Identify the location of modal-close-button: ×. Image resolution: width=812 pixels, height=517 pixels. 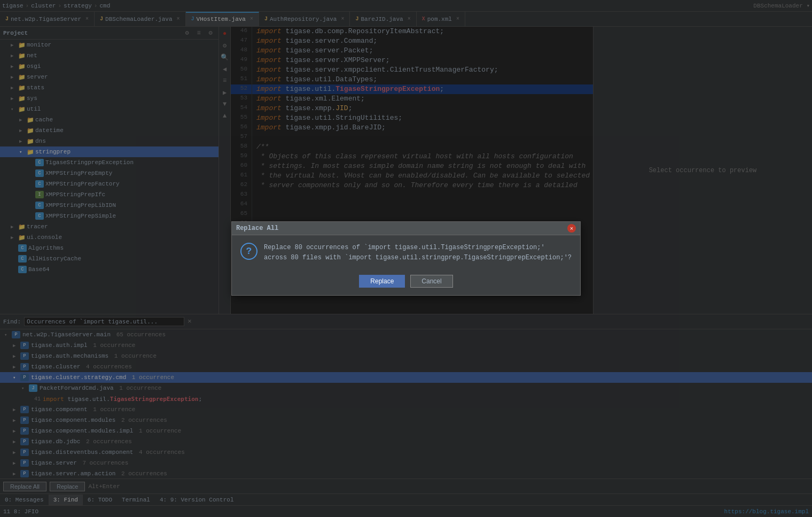
(572, 228).